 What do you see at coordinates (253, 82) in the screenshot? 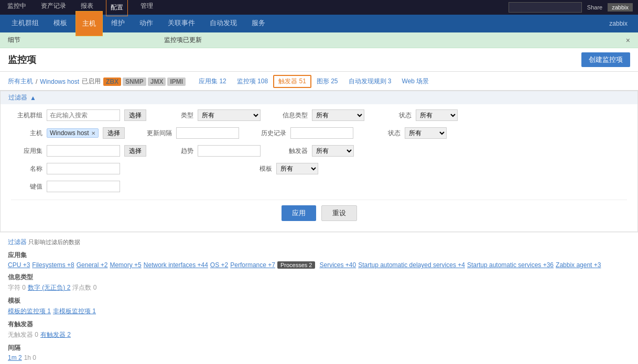
I see `tab-items: 监控项 108` at bounding box center [253, 82].